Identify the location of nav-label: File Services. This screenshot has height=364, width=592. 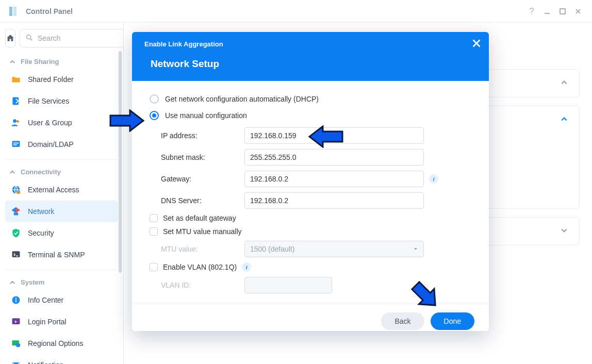
(48, 101).